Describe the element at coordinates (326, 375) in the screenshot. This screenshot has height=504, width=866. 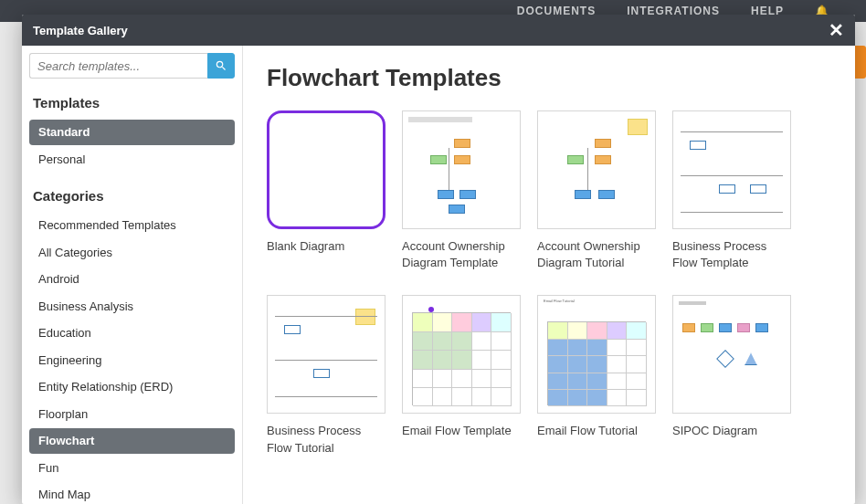
I see `template-card: Business Process Flow Tutorial` at that location.